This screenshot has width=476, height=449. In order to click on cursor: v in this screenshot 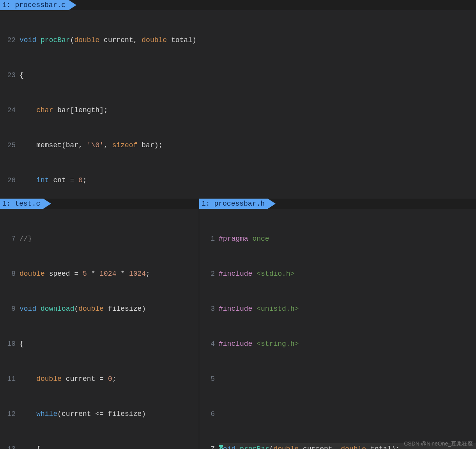, I will do `click(221, 447)`.